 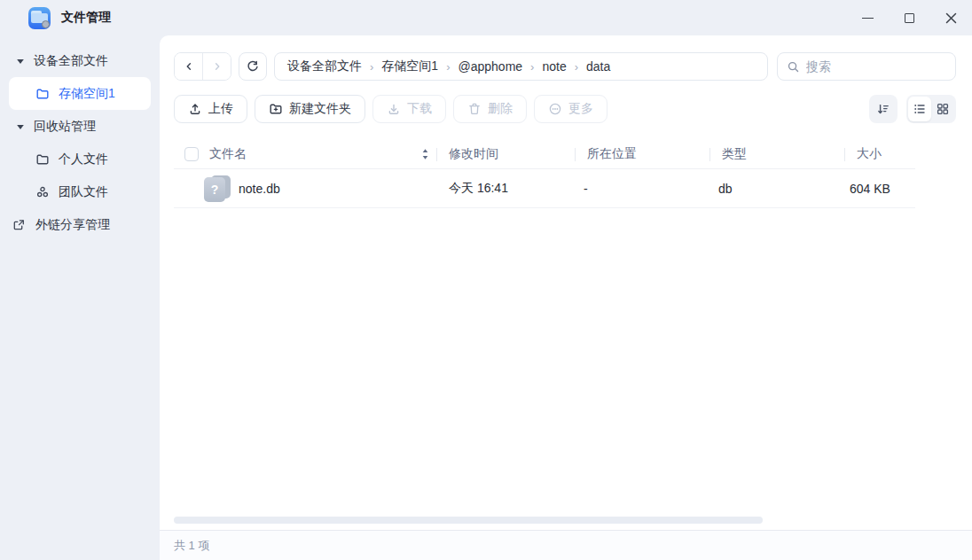 What do you see at coordinates (566, 545) in the screenshot?
I see `status-bar: 共 1 项` at bounding box center [566, 545].